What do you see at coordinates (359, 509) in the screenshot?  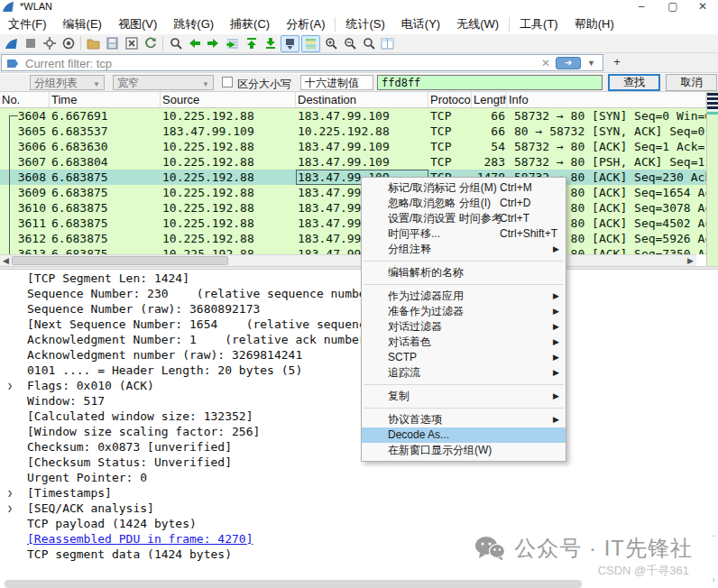 I see `detail-line-16: ❯[SEQ/ACK analysis]` at bounding box center [359, 509].